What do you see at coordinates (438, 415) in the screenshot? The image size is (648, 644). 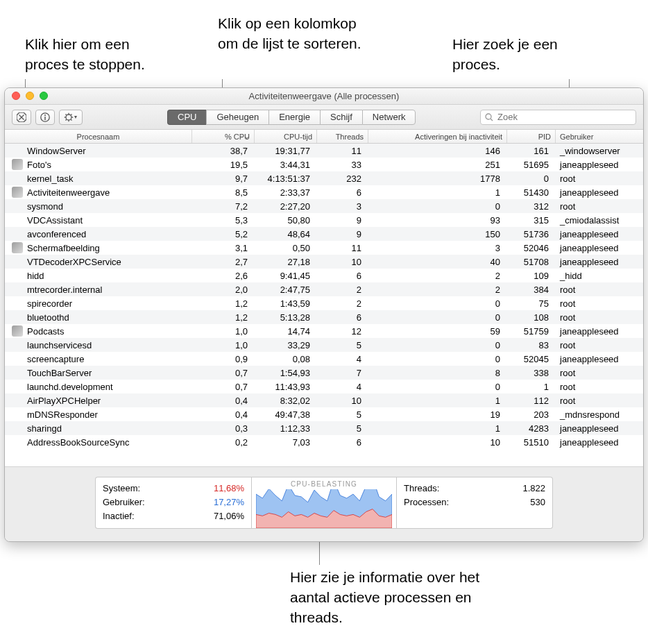 I see `idle-wakeups: 19` at bounding box center [438, 415].